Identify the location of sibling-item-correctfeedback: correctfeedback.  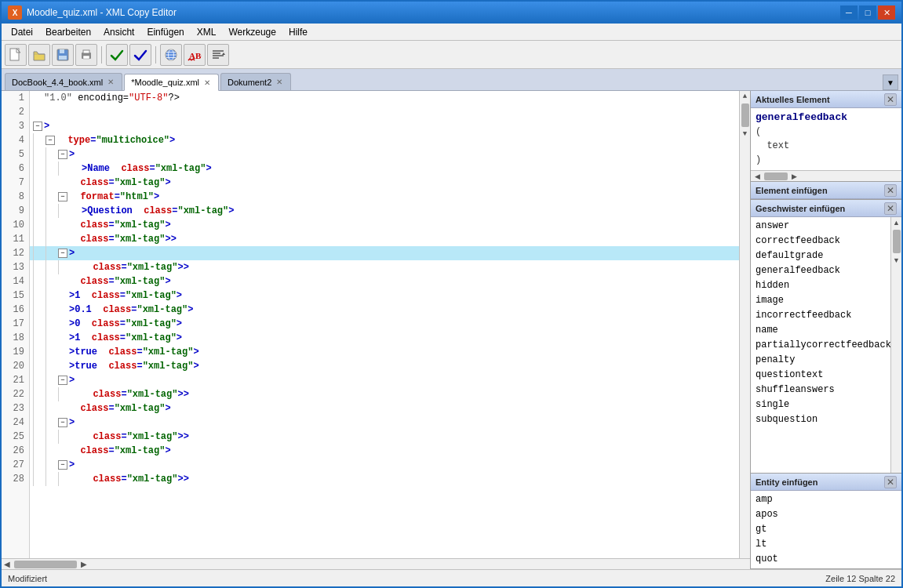
(821, 241).